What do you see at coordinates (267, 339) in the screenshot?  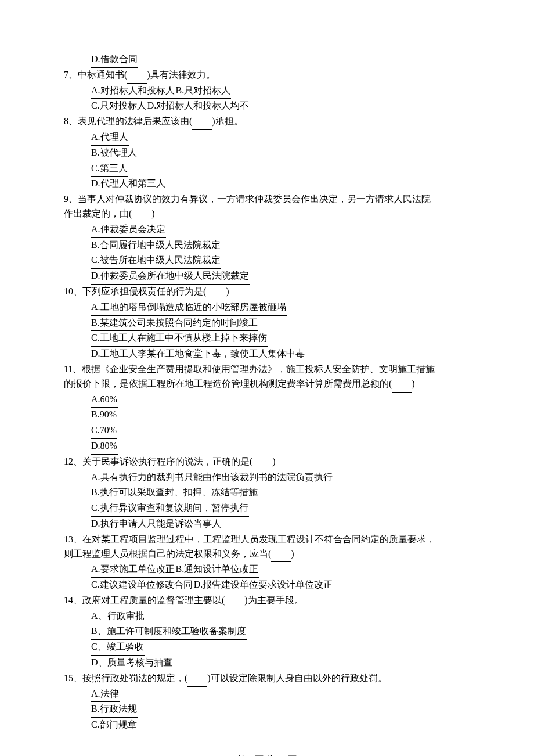 I see `q10-option-c: C.工地工人在施工中不慎从楼上掉下来摔伤` at bounding box center [267, 339].